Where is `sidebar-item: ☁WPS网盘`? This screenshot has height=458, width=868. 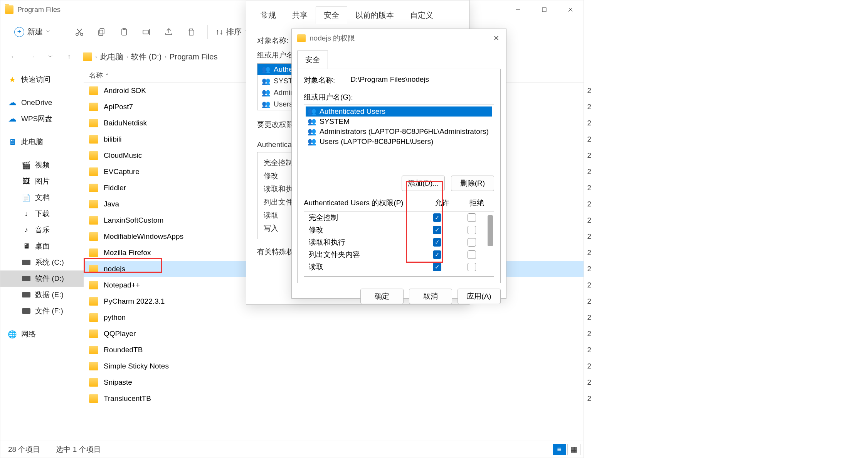
sidebar-item: ☁WPS网盘 is located at coordinates (42, 119).